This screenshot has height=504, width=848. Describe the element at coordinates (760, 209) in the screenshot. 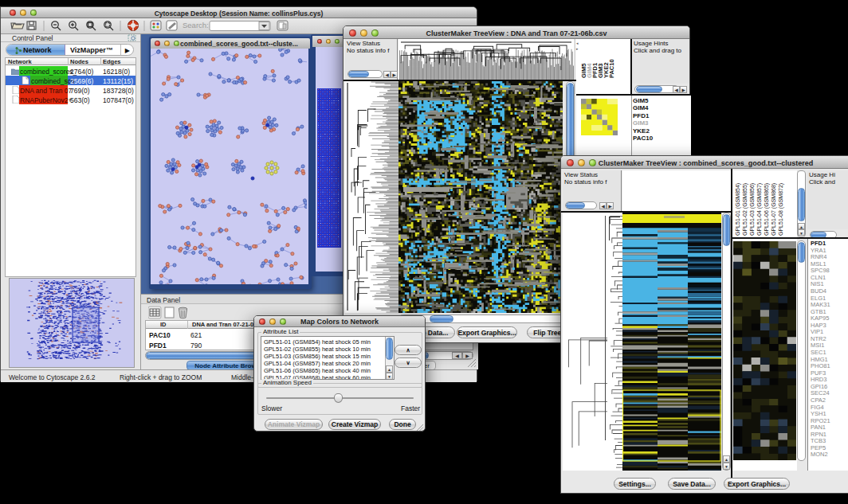

I see `svg-text: GPL51-04 (GSM857)` at that location.